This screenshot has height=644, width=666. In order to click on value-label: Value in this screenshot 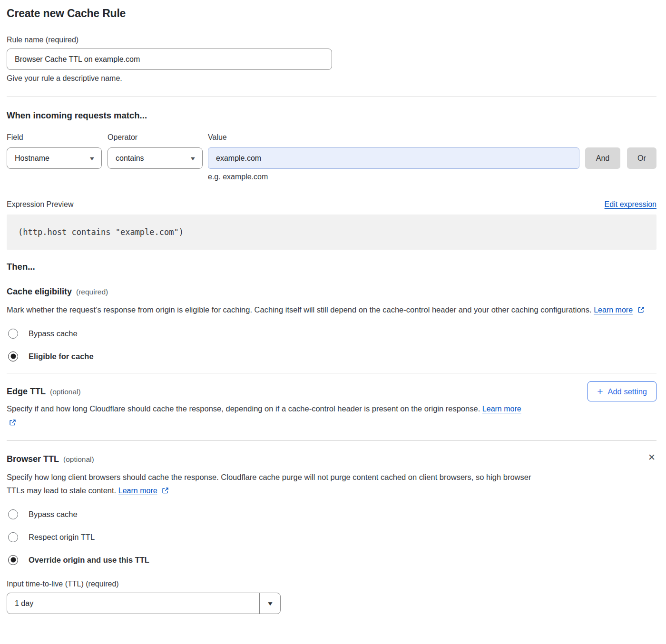, I will do `click(217, 137)`.